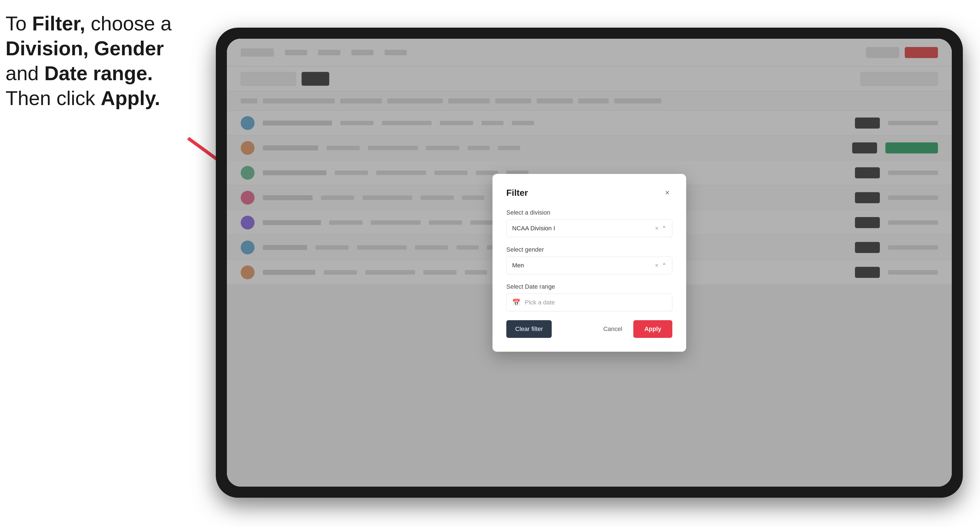 The width and height of the screenshot is (980, 527). I want to click on division-chevron-icon: ⌃, so click(664, 228).